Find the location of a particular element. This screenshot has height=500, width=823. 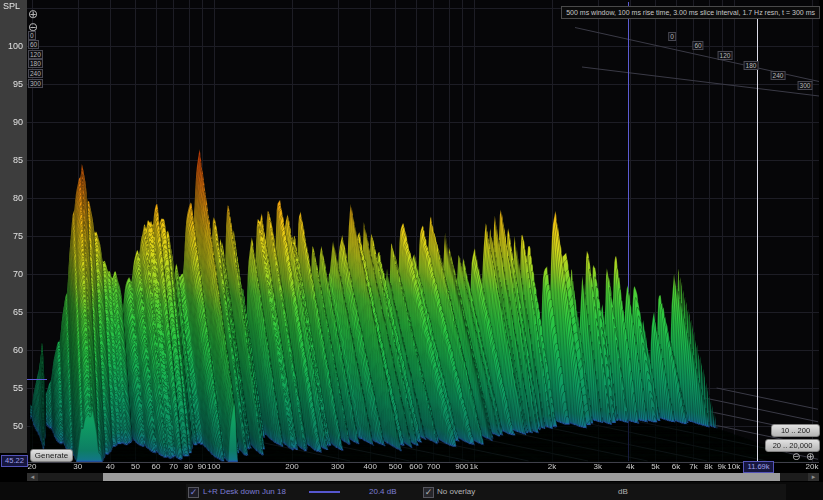

spl-tick-label: 90 is located at coordinates (12, 122).